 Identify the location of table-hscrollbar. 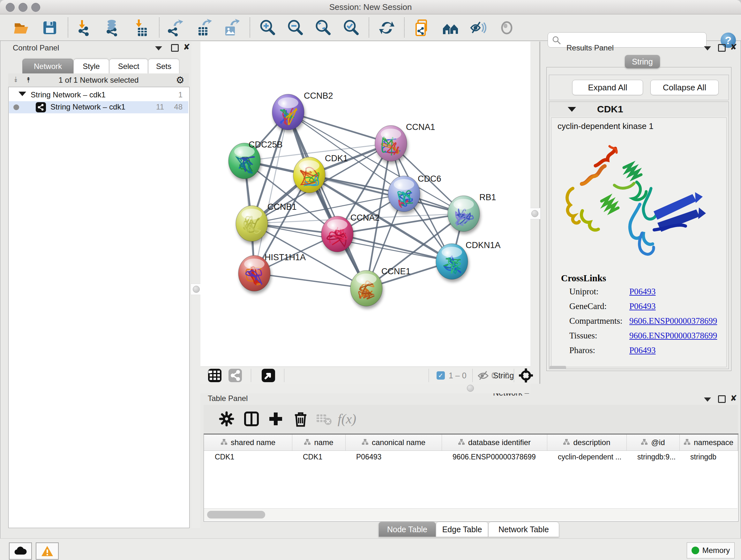
(471, 515).